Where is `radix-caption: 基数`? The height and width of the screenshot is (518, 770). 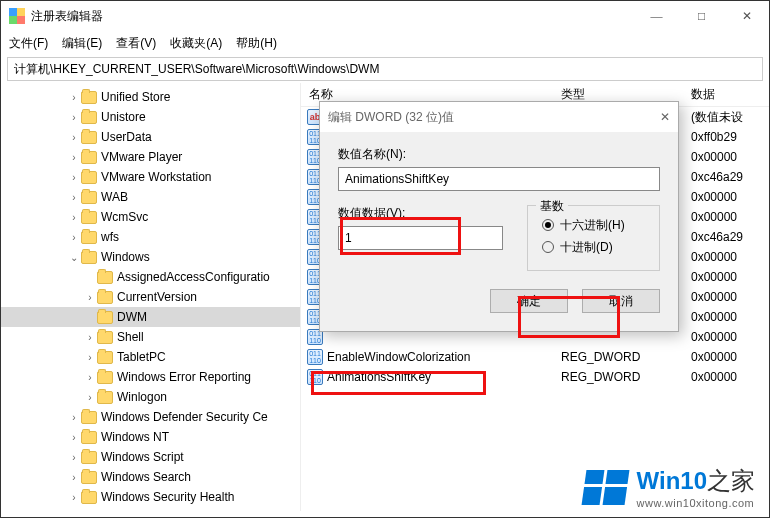
radix-caption: 基数 is located at coordinates (552, 206).